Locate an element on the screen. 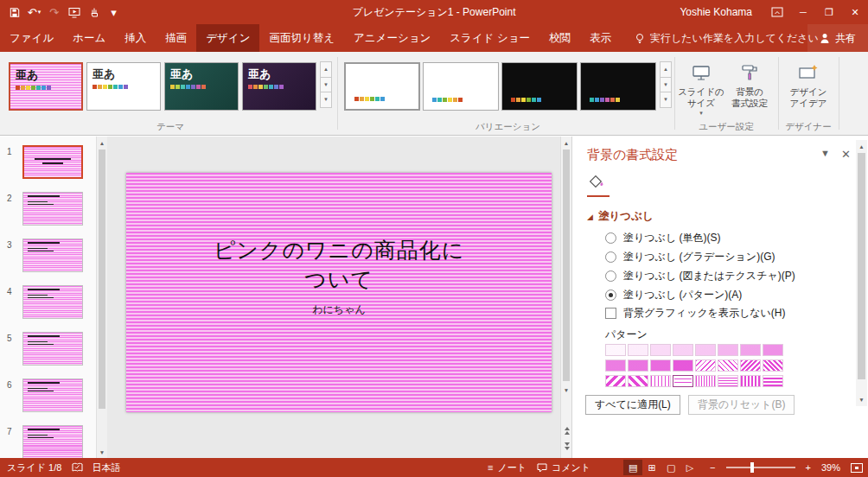  tab-animations: アニメーション is located at coordinates (393, 38).